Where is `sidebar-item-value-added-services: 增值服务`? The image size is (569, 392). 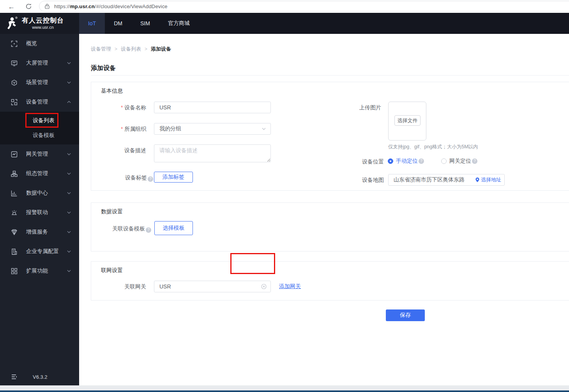
sidebar-item-value-added-services: 增值服务 is located at coordinates (40, 232).